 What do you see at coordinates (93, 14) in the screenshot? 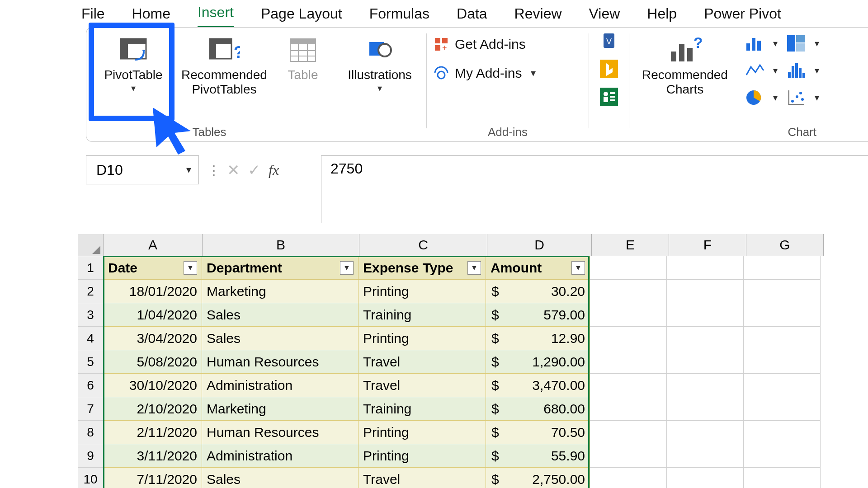
I see `menu-file: File` at bounding box center [93, 14].